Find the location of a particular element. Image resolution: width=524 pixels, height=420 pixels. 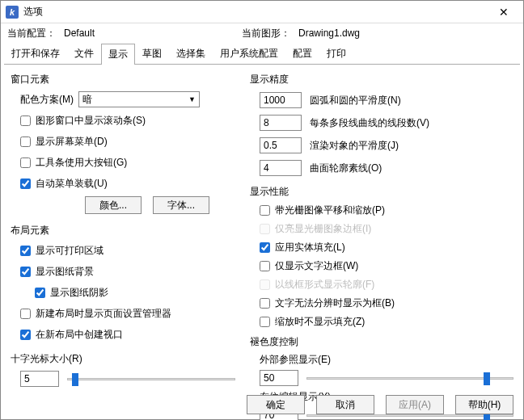

tab-files: 文件 is located at coordinates (84, 53).